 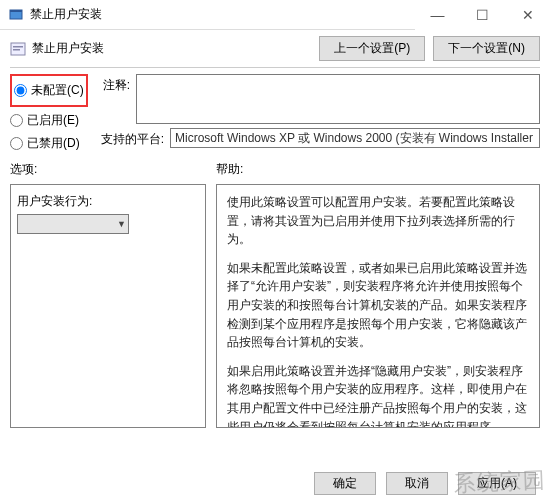 What do you see at coordinates (49, 144) in the screenshot?
I see `radio-disabled: 已禁用(D)` at bounding box center [49, 144].